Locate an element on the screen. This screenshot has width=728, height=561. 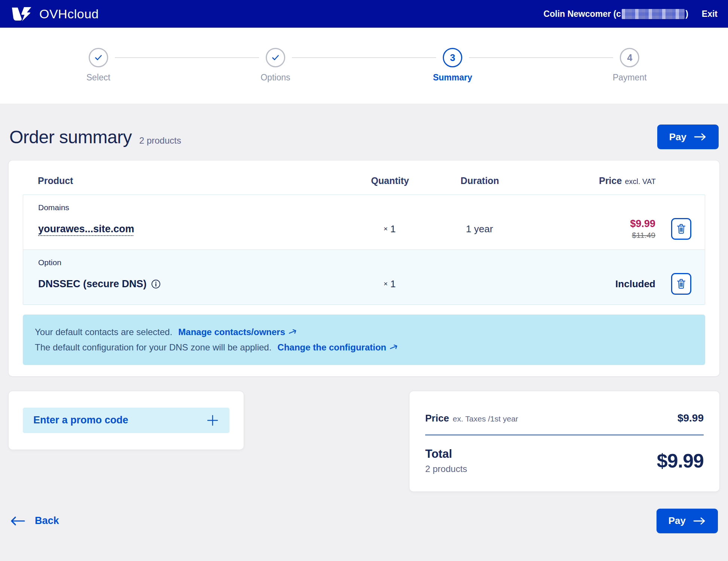
pay-button-top: Pay is located at coordinates (688, 137).